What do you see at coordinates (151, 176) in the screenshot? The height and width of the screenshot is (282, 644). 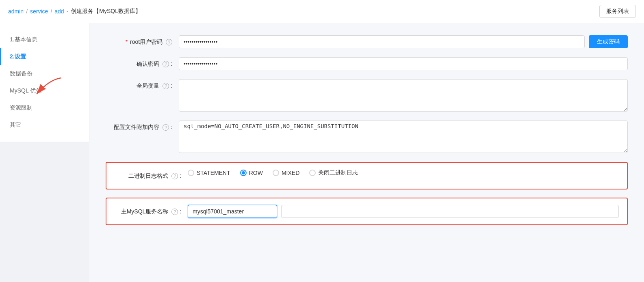 I see `binary-log-format-label: 二进制日志格式 ? :` at bounding box center [151, 176].